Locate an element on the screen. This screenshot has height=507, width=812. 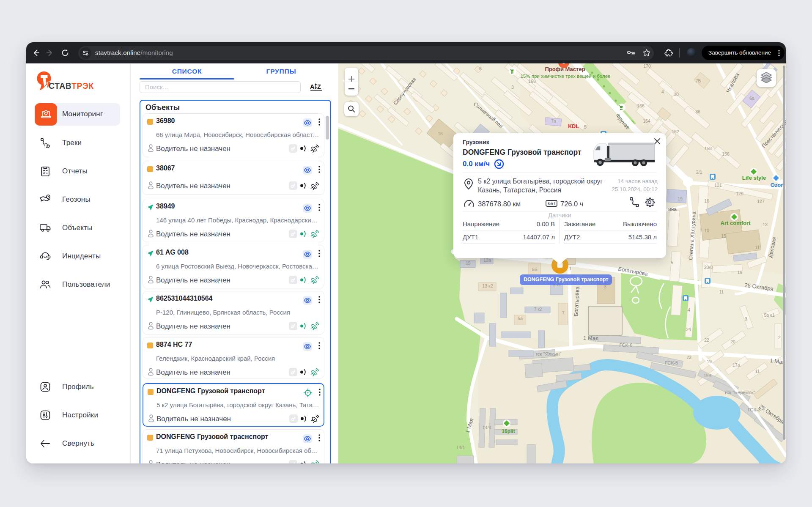
svg-text: 5а is located at coordinates (520, 318).